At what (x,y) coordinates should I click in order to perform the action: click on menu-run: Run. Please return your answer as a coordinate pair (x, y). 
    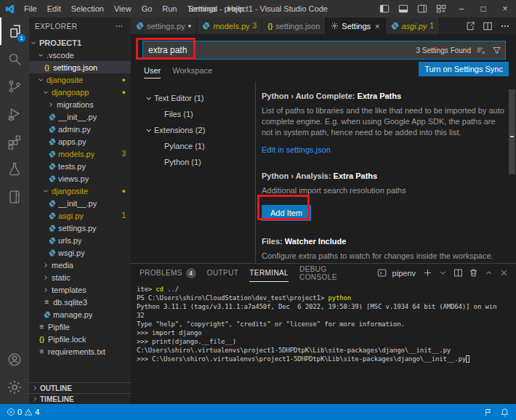
    Looking at the image, I should click on (169, 9).